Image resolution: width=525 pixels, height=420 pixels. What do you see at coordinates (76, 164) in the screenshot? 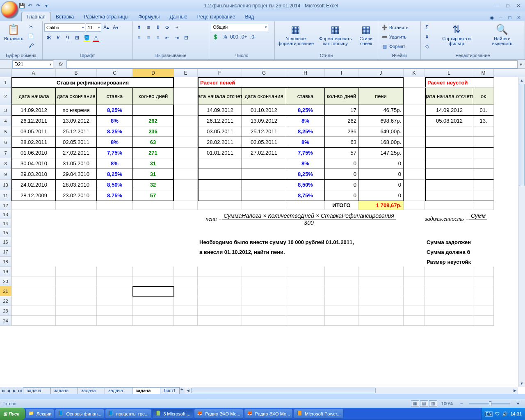
I see `cell: 31.05.2010` at bounding box center [76, 164].